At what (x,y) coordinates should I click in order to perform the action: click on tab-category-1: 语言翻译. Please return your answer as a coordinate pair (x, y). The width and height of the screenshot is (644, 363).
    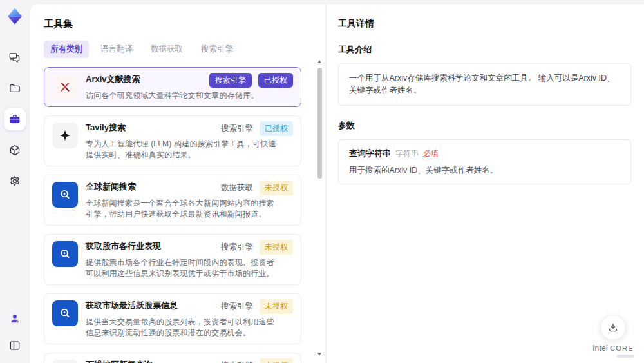
    Looking at the image, I should click on (117, 49).